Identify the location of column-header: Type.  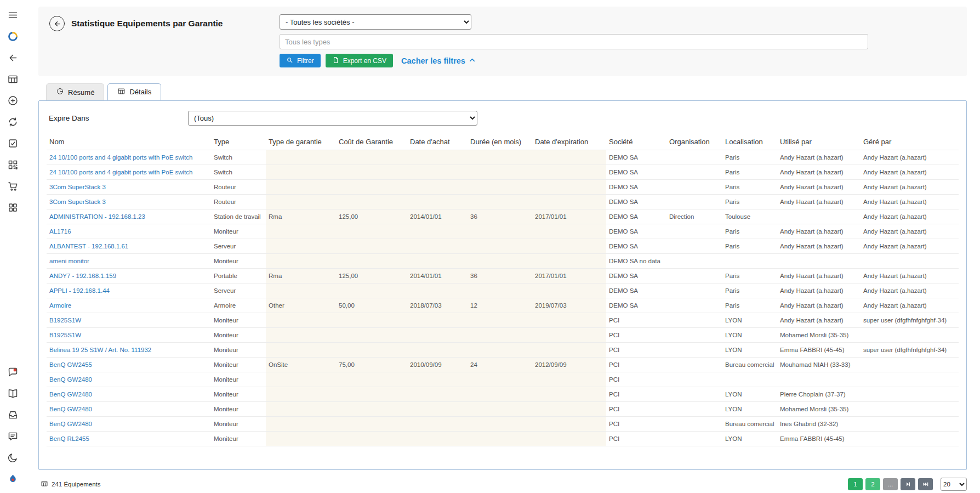
(238, 143).